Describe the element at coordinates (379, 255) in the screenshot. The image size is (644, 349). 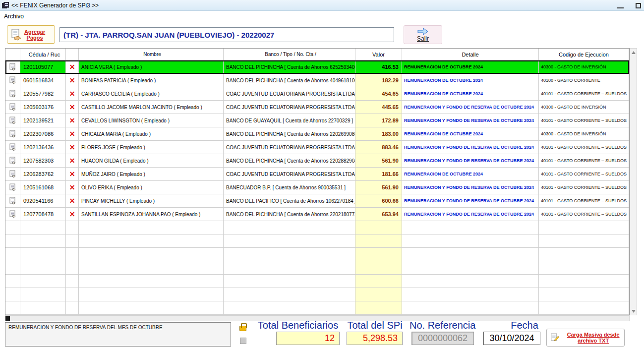
I see `valor-cell` at that location.